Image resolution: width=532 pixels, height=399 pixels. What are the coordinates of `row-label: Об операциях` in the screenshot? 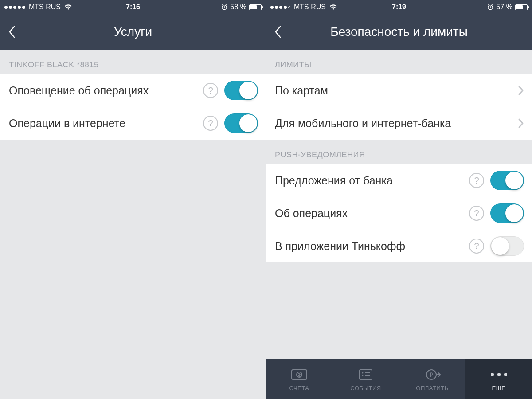 It's located at (370, 214).